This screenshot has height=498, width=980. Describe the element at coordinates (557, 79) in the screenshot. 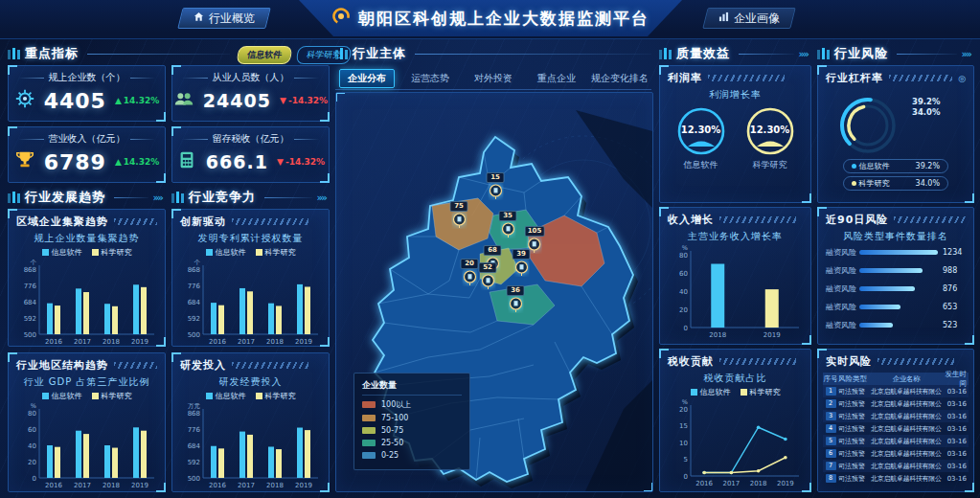

I see `tab-key-enterprises: 重点企业` at that location.